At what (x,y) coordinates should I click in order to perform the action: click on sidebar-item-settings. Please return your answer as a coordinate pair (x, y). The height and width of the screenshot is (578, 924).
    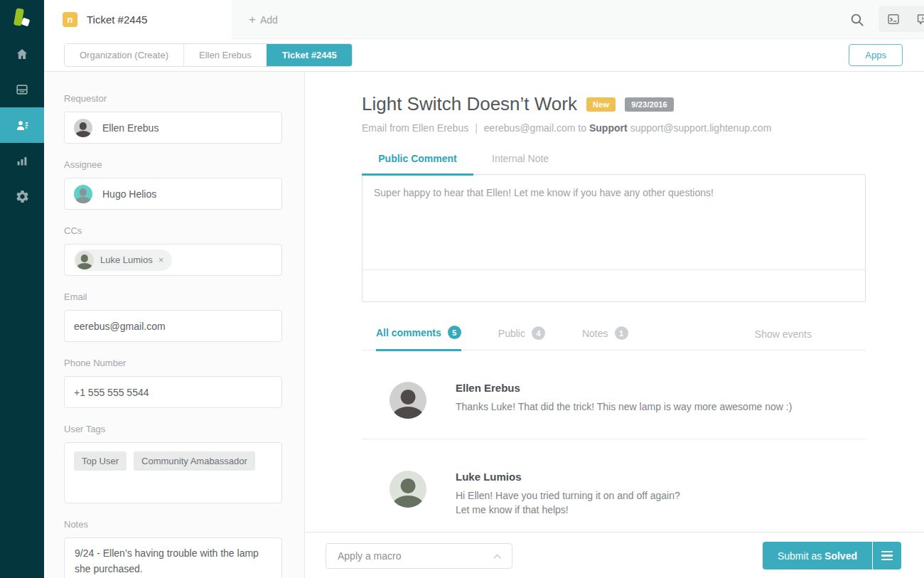
    Looking at the image, I should click on (22, 196).